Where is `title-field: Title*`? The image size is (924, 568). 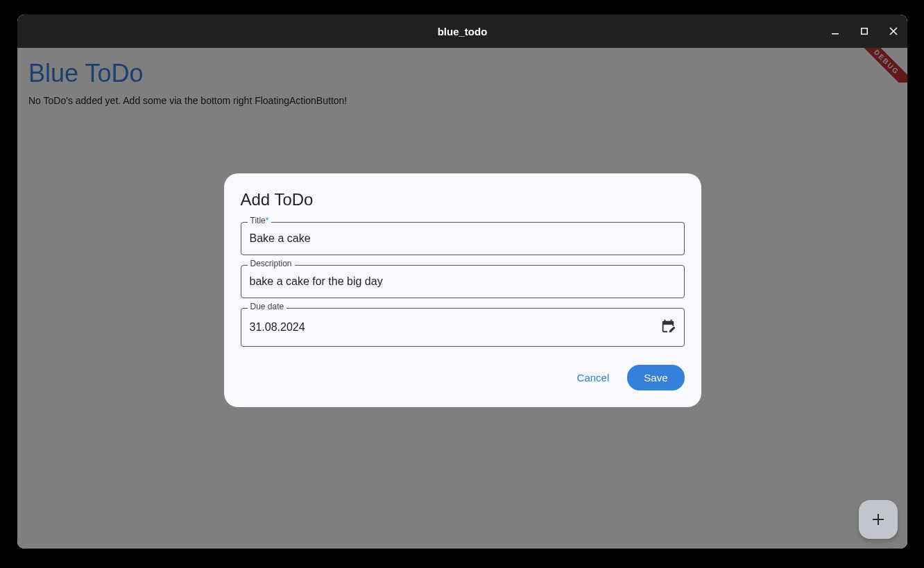
title-field: Title* is located at coordinates (463, 239).